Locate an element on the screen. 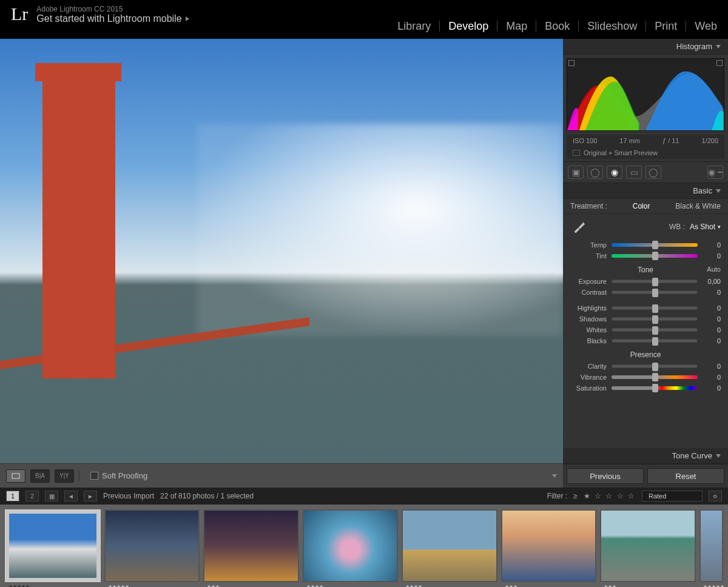 This screenshot has height=587, width=728. tint-slider: Tint 0 is located at coordinates (645, 256).